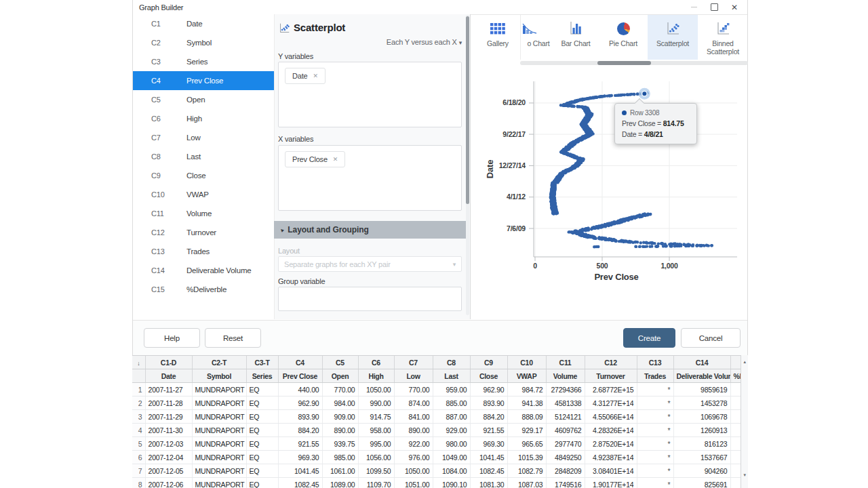  What do you see at coordinates (735, 376) in the screenshot?
I see `column-header: %D` at bounding box center [735, 376].